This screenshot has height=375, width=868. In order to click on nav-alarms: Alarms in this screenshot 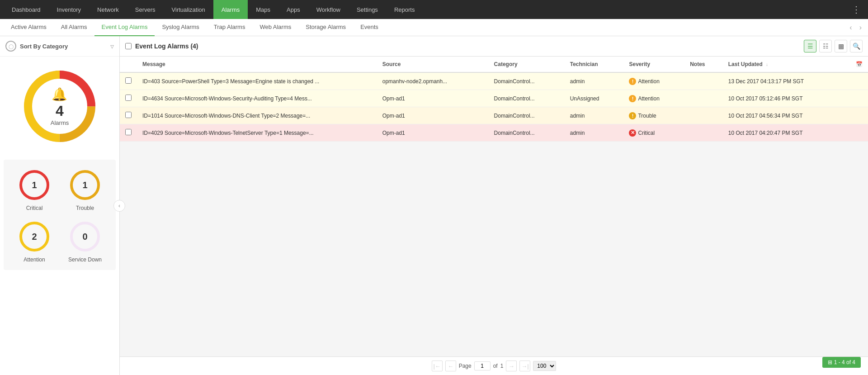, I will do `click(231, 9)`.